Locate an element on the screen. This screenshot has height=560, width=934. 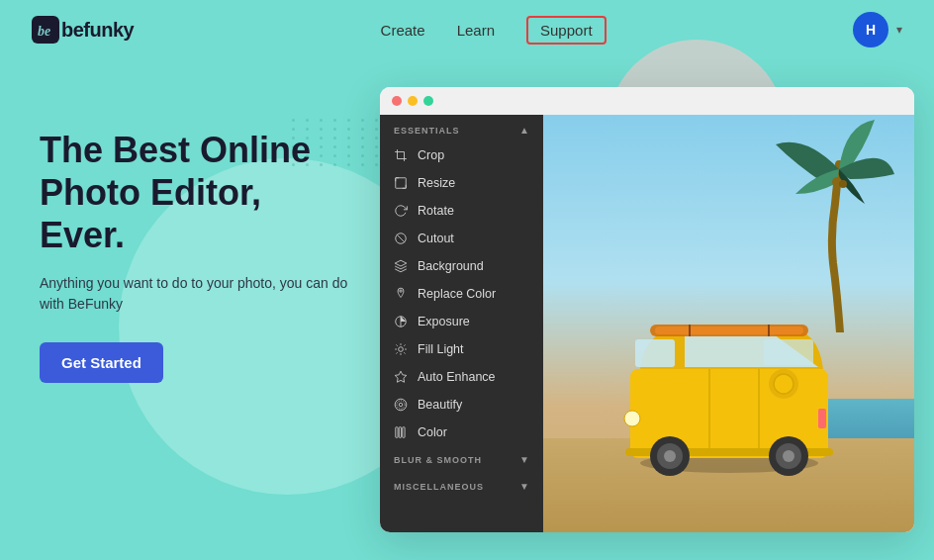
blur-smooth-section-header: BLUR & SMOOTH ▼ is located at coordinates (461, 459).